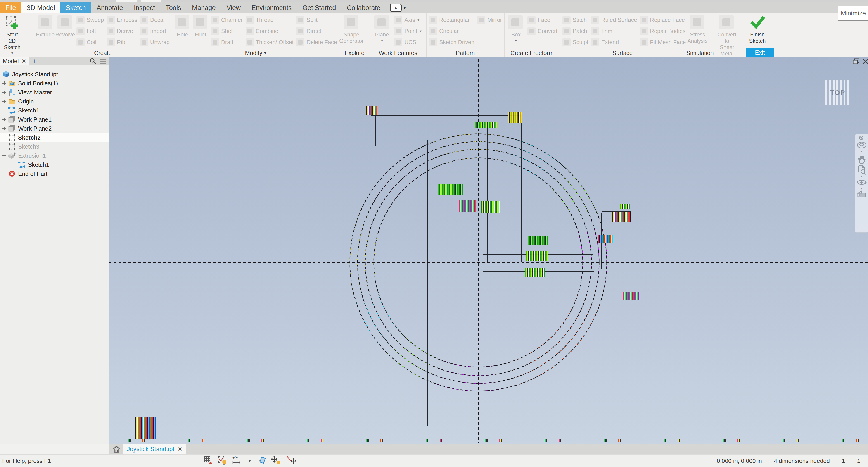  I want to click on collapse-icon, so click(4, 156).